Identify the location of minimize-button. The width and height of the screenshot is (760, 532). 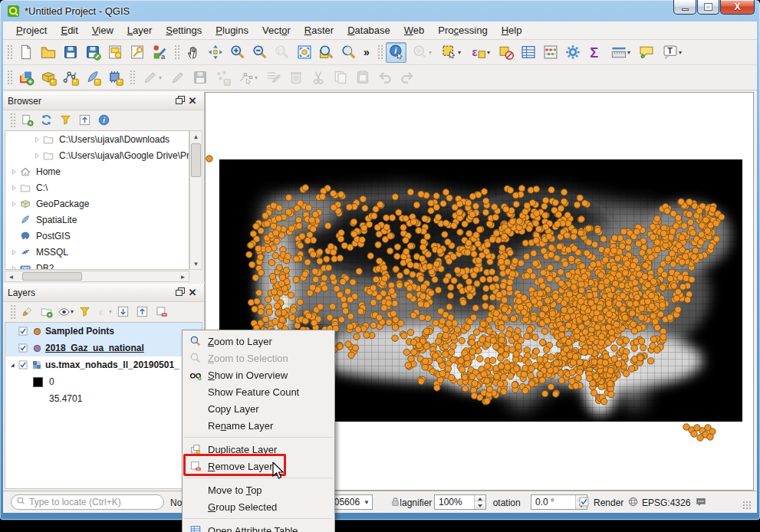
(685, 8).